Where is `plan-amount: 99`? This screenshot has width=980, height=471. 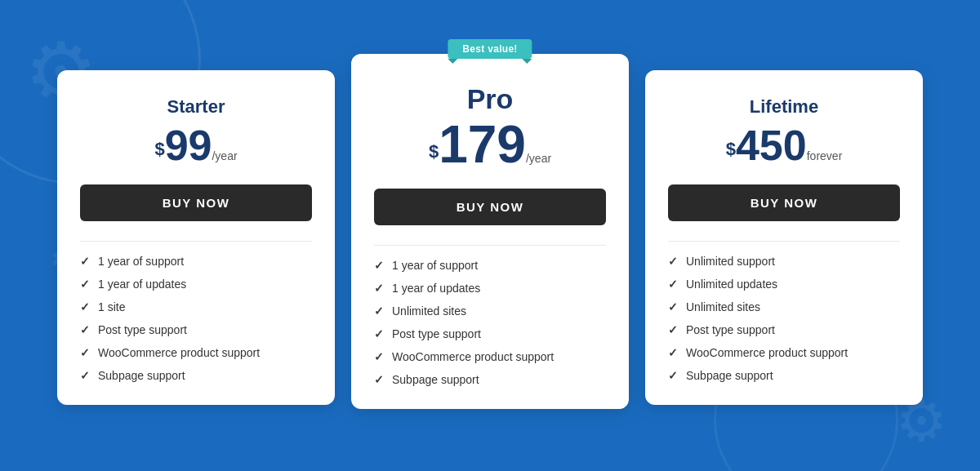 plan-amount: 99 is located at coordinates (189, 145).